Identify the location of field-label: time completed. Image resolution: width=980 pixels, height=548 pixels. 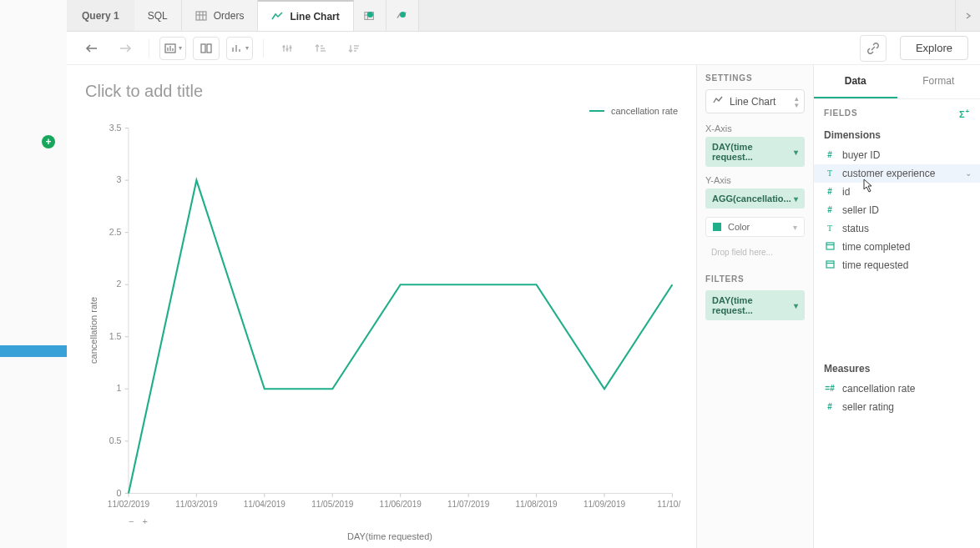
(876, 247).